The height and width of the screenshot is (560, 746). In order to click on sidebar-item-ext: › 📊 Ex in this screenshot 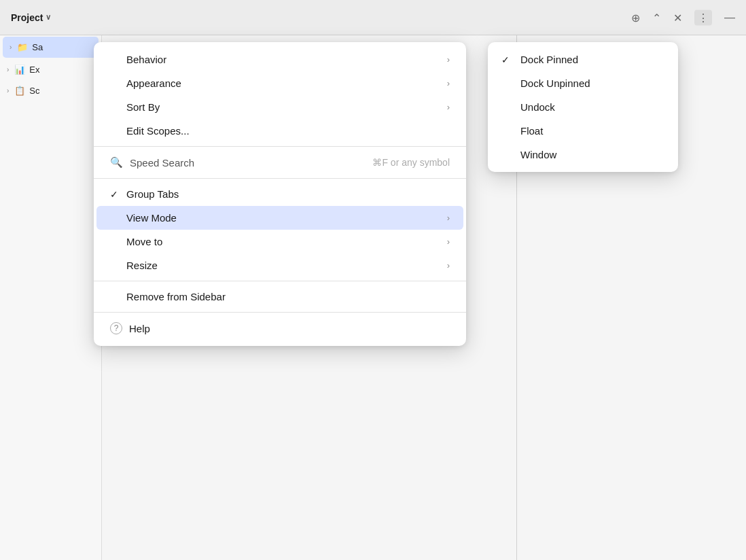, I will do `click(50, 69)`.